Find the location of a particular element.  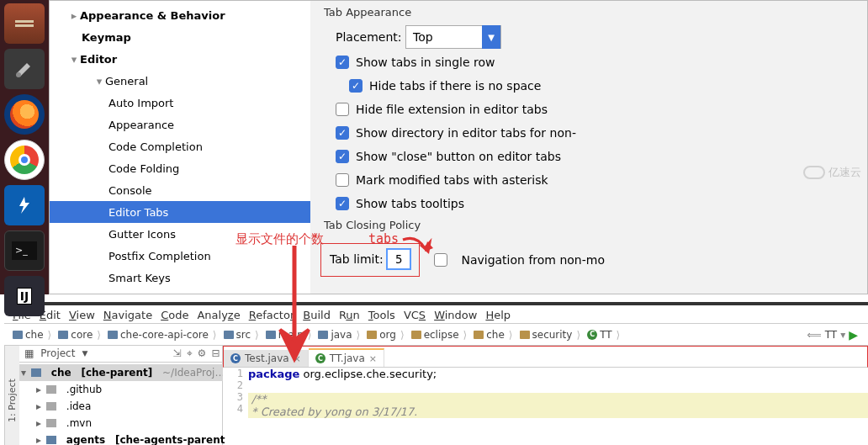

annotation-arrow-down is located at coordinates (294, 305).